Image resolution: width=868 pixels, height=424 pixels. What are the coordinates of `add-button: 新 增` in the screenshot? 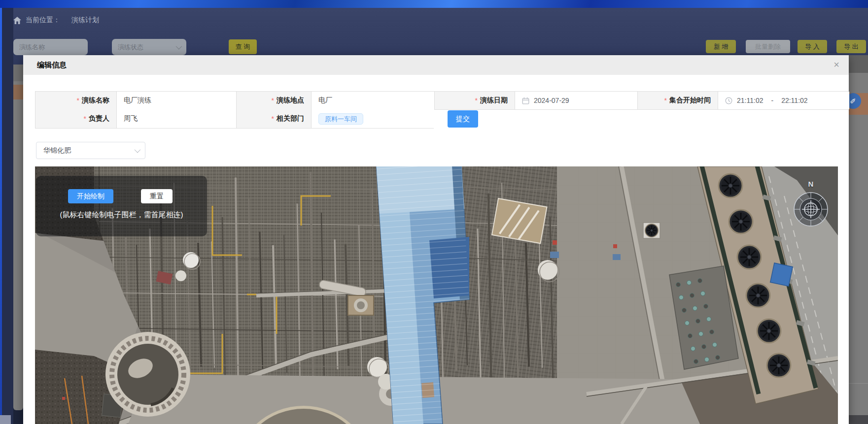 It's located at (721, 46).